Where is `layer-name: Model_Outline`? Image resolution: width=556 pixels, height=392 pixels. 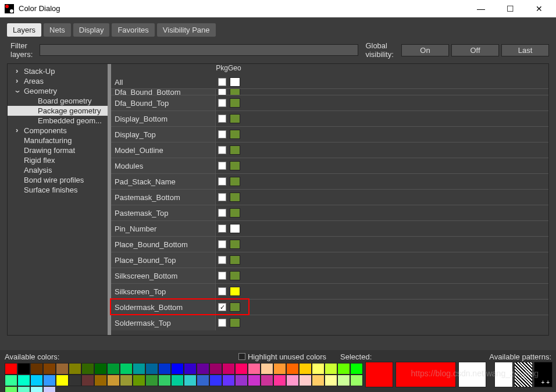 layer-name: Model_Outline is located at coordinates (163, 150).